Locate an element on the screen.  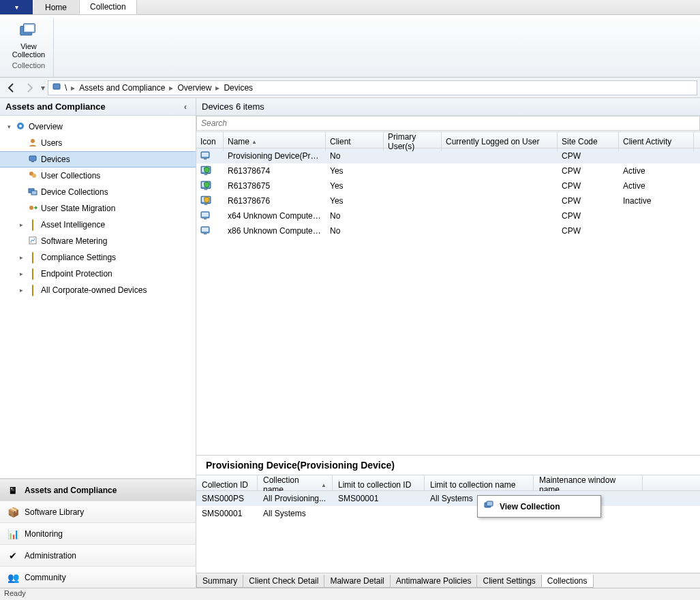
table-row: R61378676YesCPWInactive is located at coordinates (448, 201).